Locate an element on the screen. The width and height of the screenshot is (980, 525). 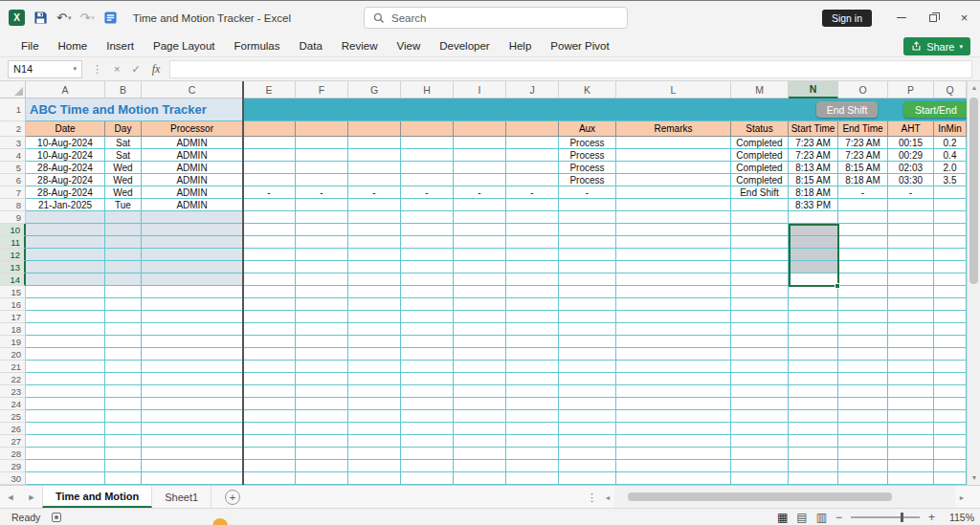
cell-P13 is located at coordinates (911, 268).